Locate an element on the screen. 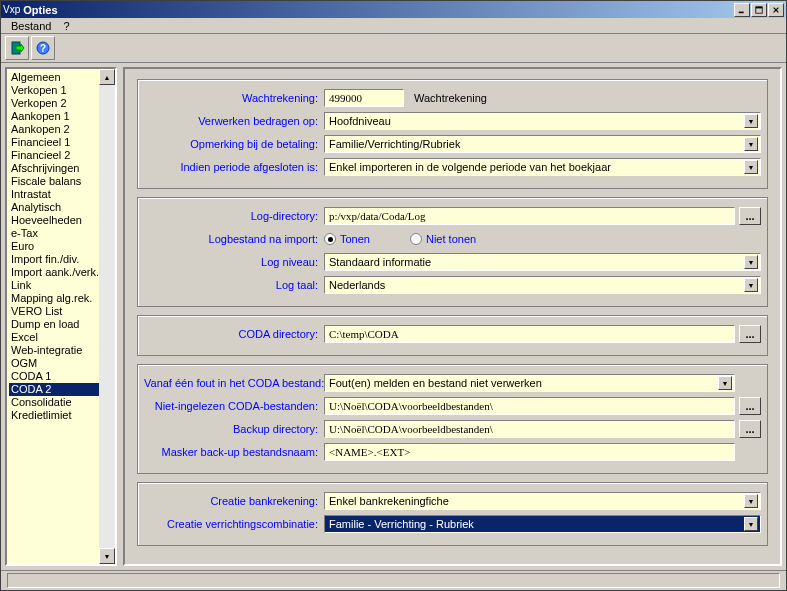 This screenshot has width=787, height=591. logdir-browse-button: ... is located at coordinates (750, 216).